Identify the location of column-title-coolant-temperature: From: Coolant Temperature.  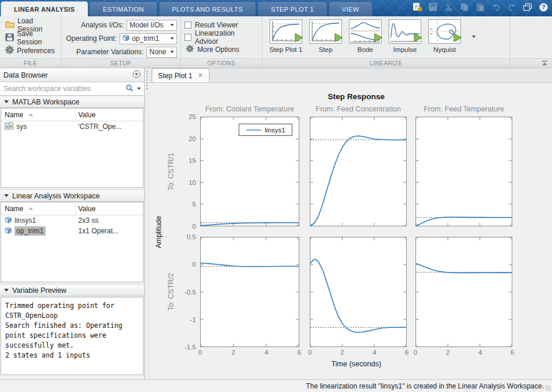
(250, 110).